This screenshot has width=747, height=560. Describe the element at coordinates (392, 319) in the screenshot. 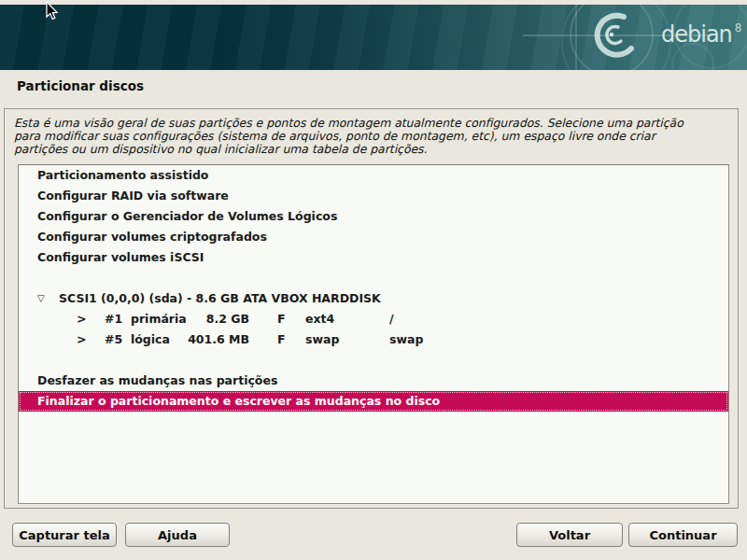

I see `partition-mount-point: /` at that location.